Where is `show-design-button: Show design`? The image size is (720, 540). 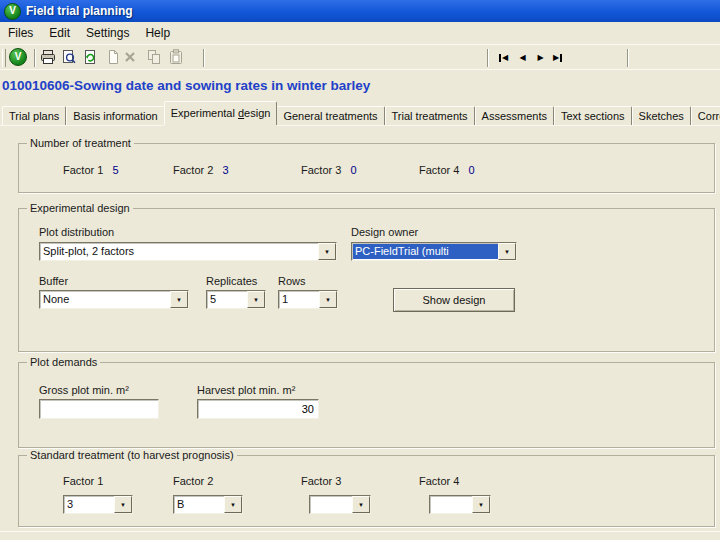 show-design-button: Show design is located at coordinates (454, 300).